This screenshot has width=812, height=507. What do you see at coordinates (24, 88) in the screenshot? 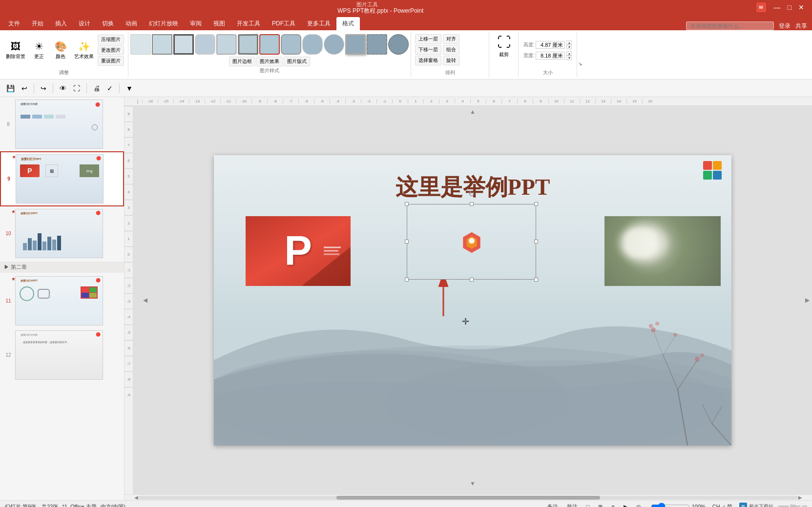
I see `undo-btn: ↩` at bounding box center [24, 88].